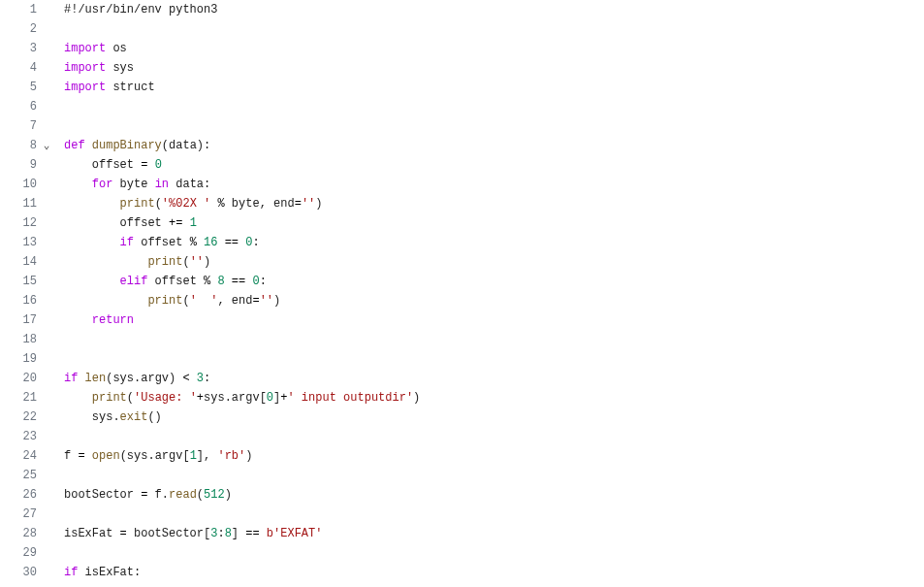 The height and width of the screenshot is (587, 924). Describe the element at coordinates (462, 456) in the screenshot. I see `code-line: 24f = open(sys.argv[1], 'rb')` at that location.